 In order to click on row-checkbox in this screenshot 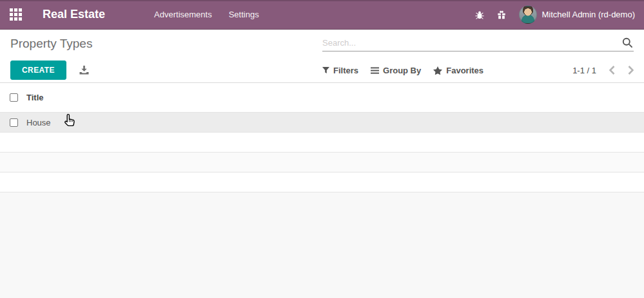, I will do `click(14, 122)`.